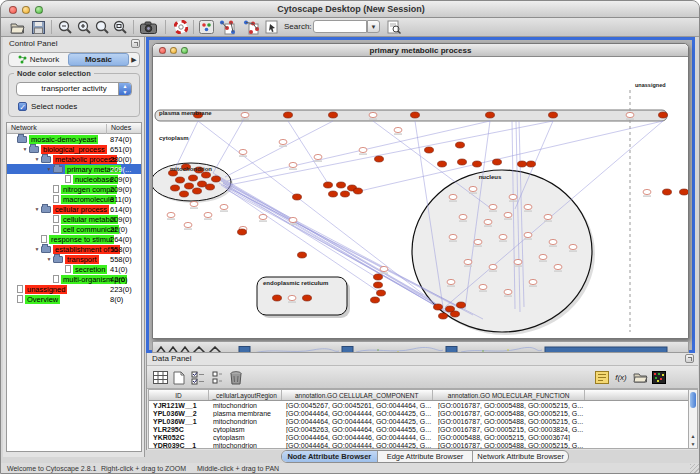  What do you see at coordinates (118, 129) in the screenshot?
I see `tree-col-nodes: Nodes` at bounding box center [118, 129].